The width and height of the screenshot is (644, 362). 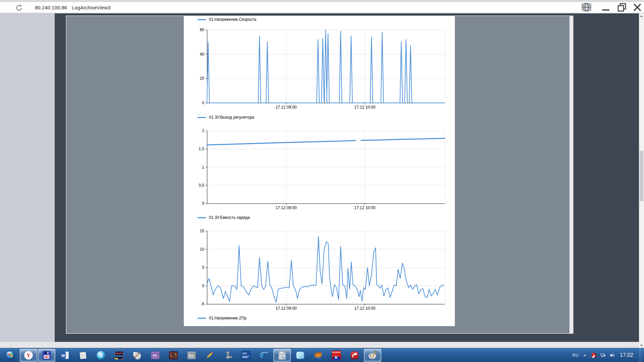 I want to click on calculator-icon: 0, so click(x=282, y=355).